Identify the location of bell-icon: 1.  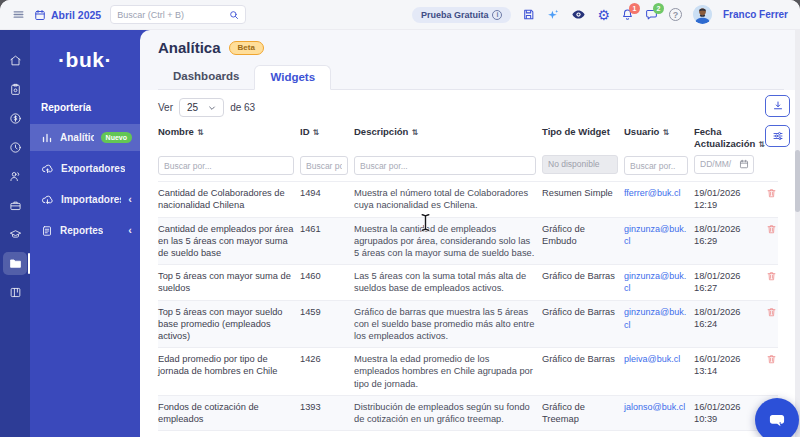
(628, 14).